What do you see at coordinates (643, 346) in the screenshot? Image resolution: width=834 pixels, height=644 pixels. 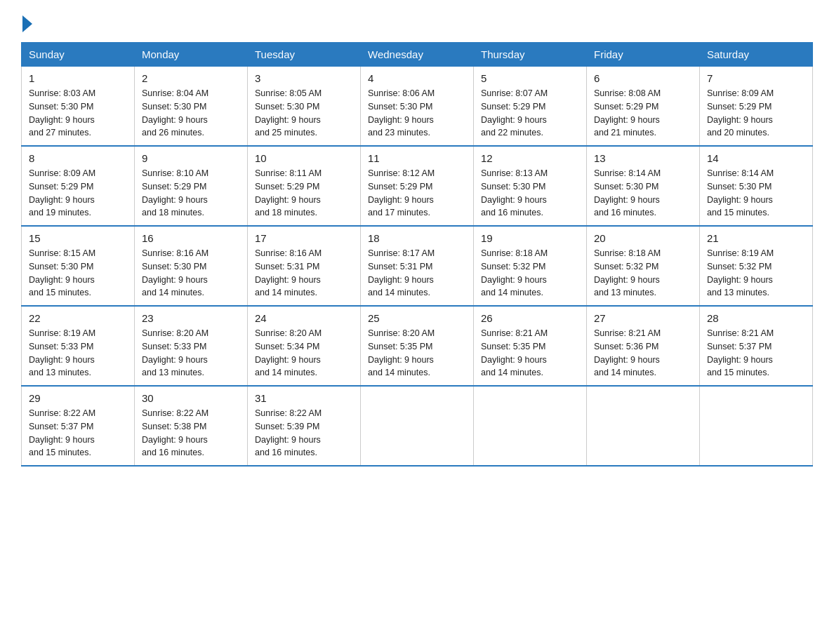 I see `calendar-cell: 27 Sunrise: 8:21 AMSunset: 5:36 PMDaylig…` at bounding box center [643, 346].